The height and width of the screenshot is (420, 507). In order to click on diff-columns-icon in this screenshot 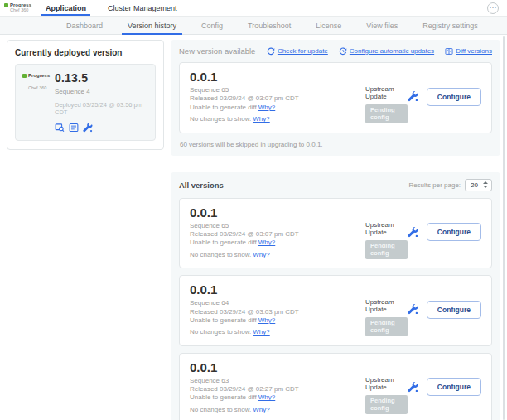, I will do `click(449, 51)`.